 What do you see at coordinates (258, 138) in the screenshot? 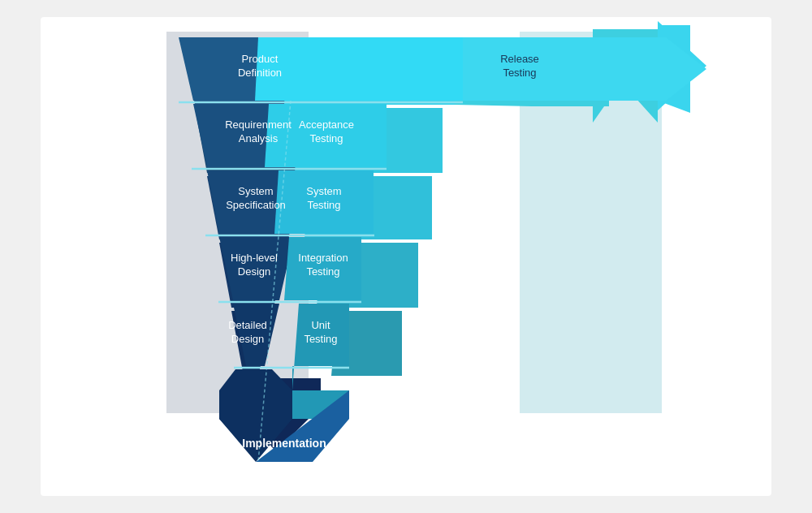
I see `ra-label-2: Analysis` at bounding box center [258, 138].